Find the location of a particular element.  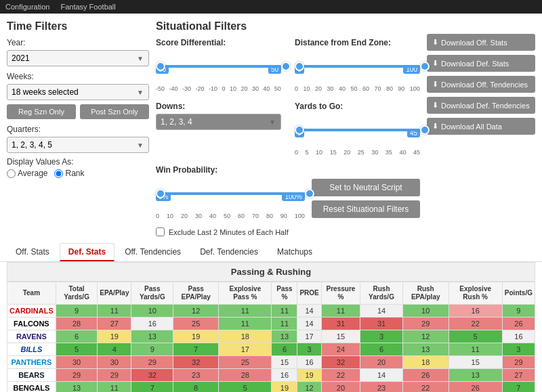

downs-group: Downs: 1, 2, 3, 4 is located at coordinates (218, 130).